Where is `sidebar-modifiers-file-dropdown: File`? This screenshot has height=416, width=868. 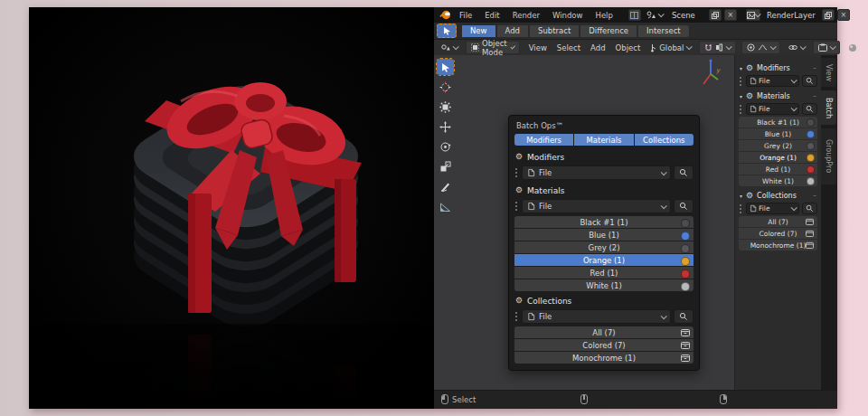
sidebar-modifiers-file-dropdown: File is located at coordinates (772, 81).